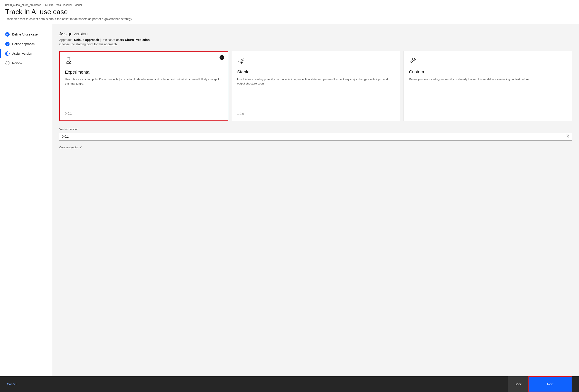 Image resolution: width=579 pixels, height=392 pixels. I want to click on plane-icon, so click(316, 61).